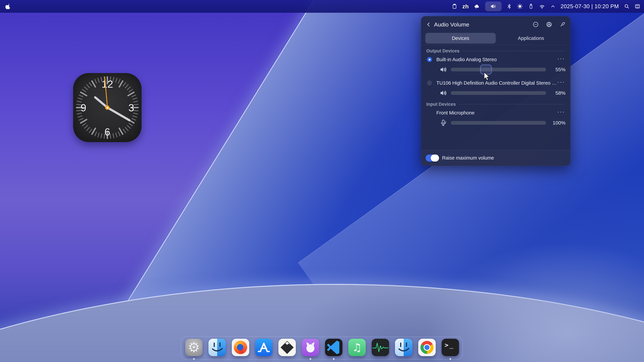 This screenshot has height=362, width=644. I want to click on search-icon, so click(627, 6).